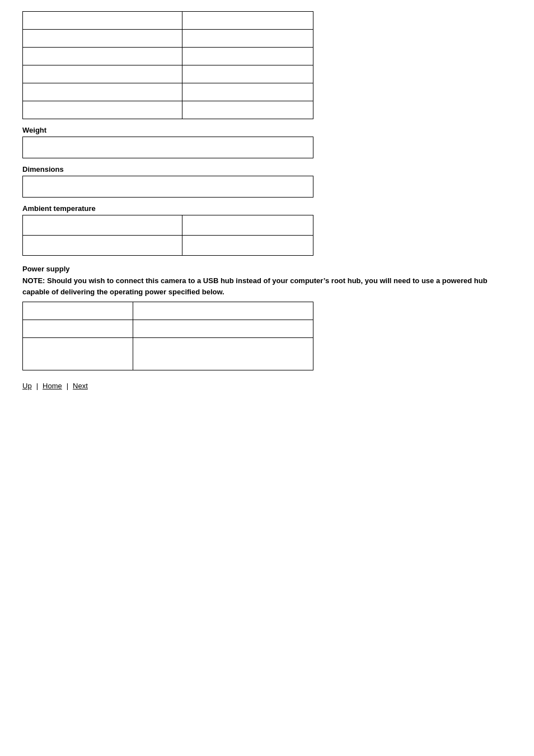 The height and width of the screenshot is (756, 534). Describe the element at coordinates (267, 386) in the screenshot. I see `navigation: Up | Home | Next` at that location.